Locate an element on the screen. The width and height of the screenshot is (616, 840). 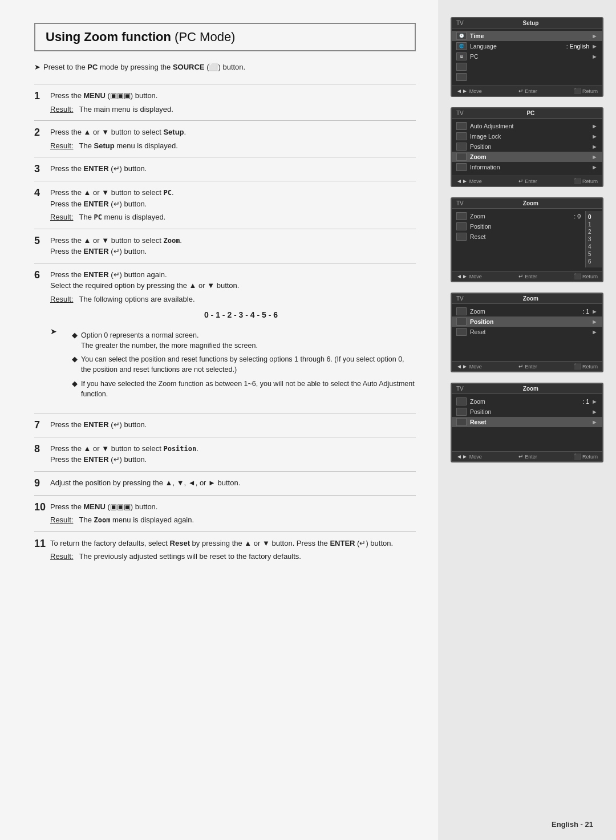
tv-row-empty4b is located at coordinates (527, 352).